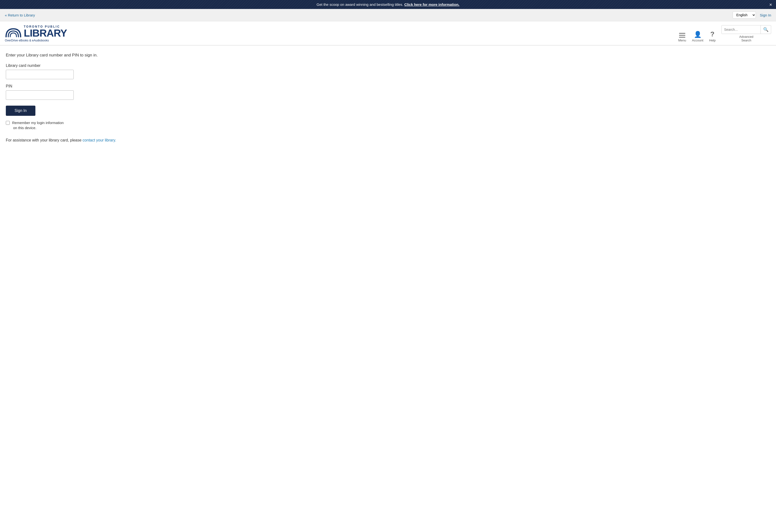 The image size is (776, 532). Describe the element at coordinates (713, 40) in the screenshot. I see `help-label: Help` at that location.